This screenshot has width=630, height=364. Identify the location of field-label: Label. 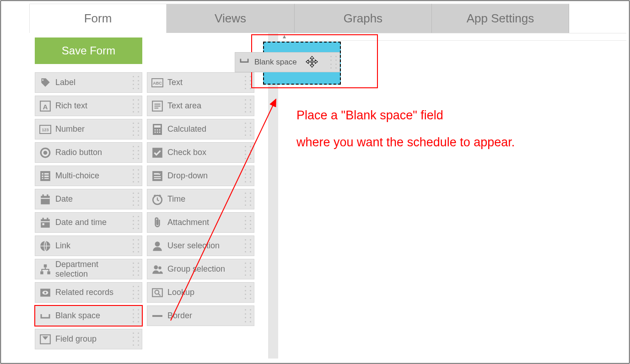
(89, 82).